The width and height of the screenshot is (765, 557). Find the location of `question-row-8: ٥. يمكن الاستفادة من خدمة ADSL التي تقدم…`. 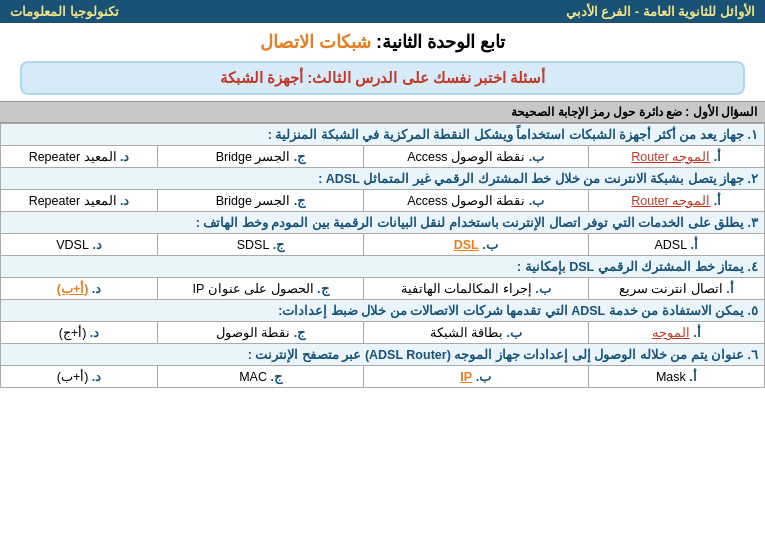

question-row-8: ٥. يمكن الاستفادة من خدمة ADSL التي تقدم… is located at coordinates (383, 311).